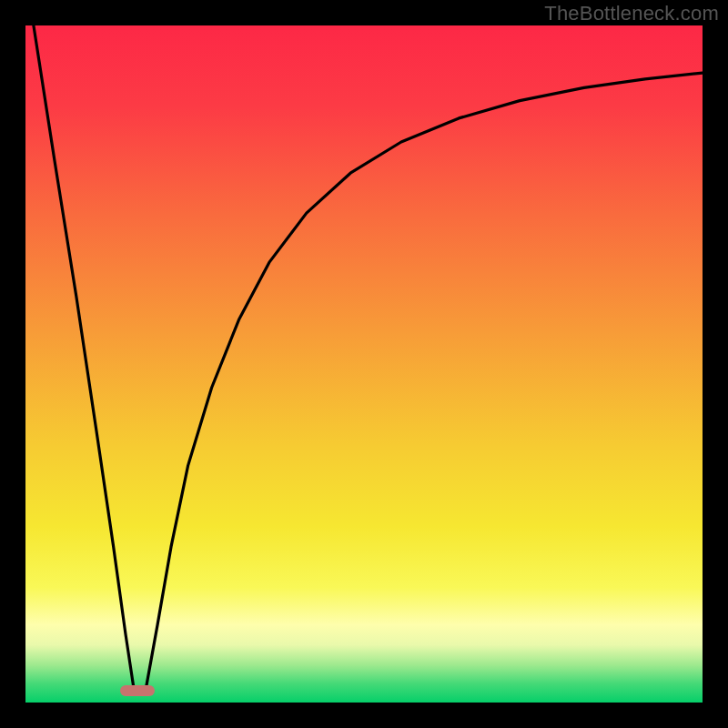 The width and height of the screenshot is (728, 728). What do you see at coordinates (632, 14) in the screenshot?
I see `watermark-text: TheBottleneck.com` at bounding box center [632, 14].